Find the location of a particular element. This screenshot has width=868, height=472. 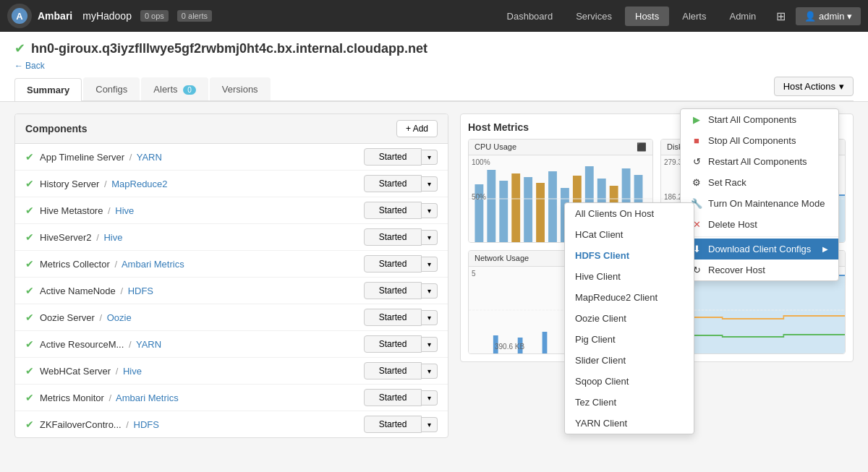

tab-alerts: Alerts 0 is located at coordinates (174, 89).